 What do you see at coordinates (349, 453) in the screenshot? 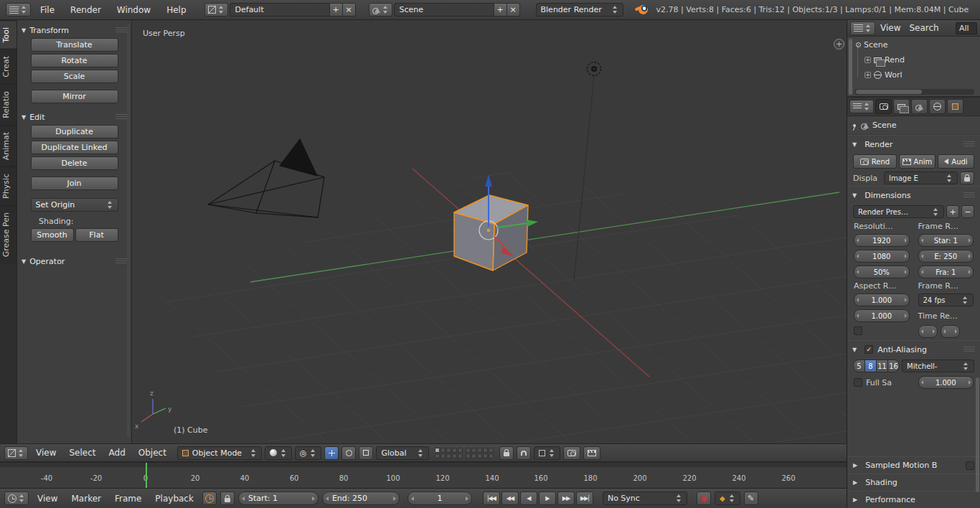
I see `manipulator-rotate-toggle` at bounding box center [349, 453].